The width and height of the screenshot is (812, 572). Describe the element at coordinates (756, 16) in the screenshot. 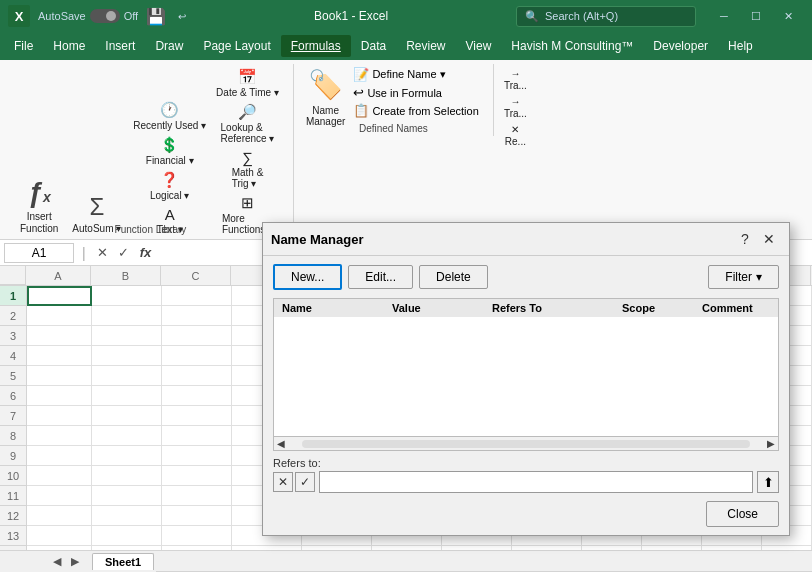

I see `maximize-button: ☐` at that location.